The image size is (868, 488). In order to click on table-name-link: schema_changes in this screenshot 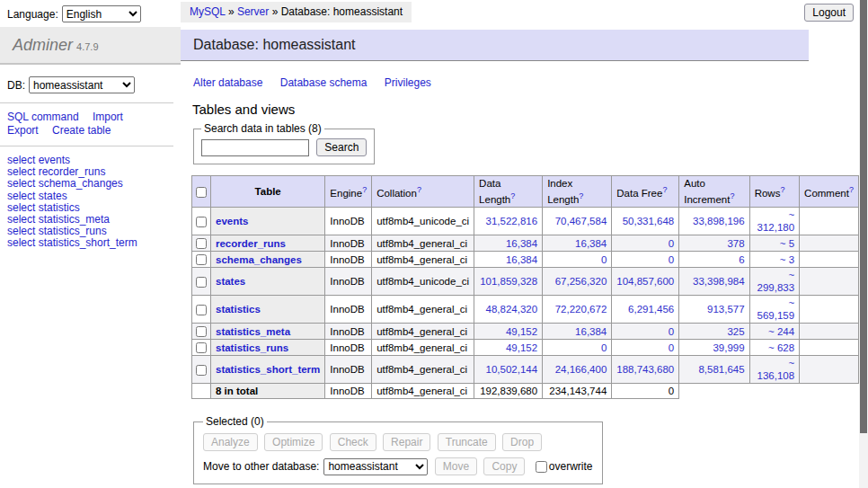, I will do `click(259, 260)`.